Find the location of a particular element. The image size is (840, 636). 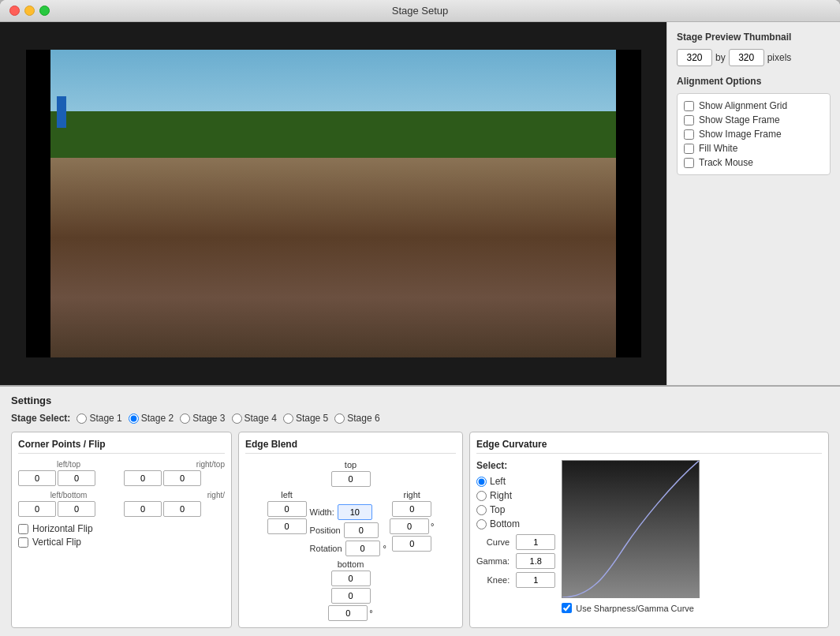

settings-title: Settings is located at coordinates (420, 401).